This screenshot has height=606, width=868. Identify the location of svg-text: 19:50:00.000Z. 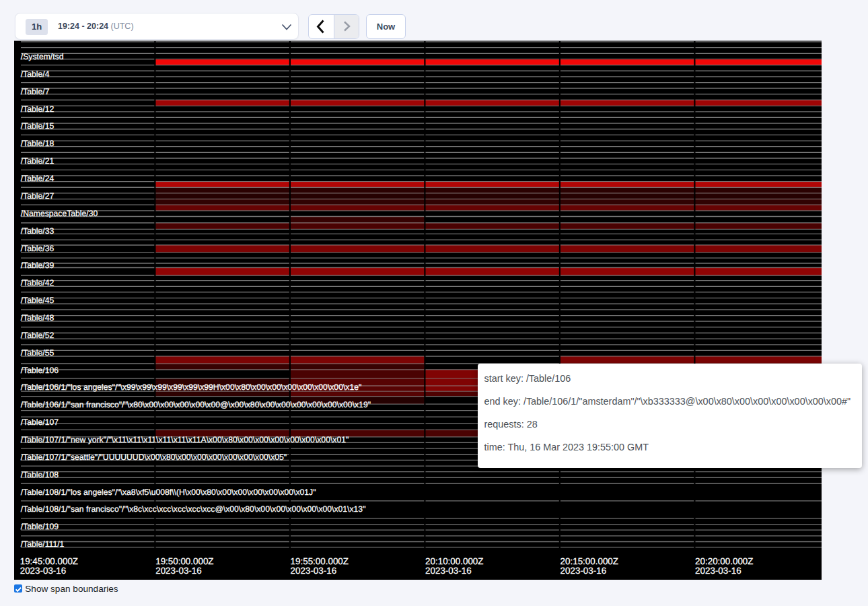
(184, 562).